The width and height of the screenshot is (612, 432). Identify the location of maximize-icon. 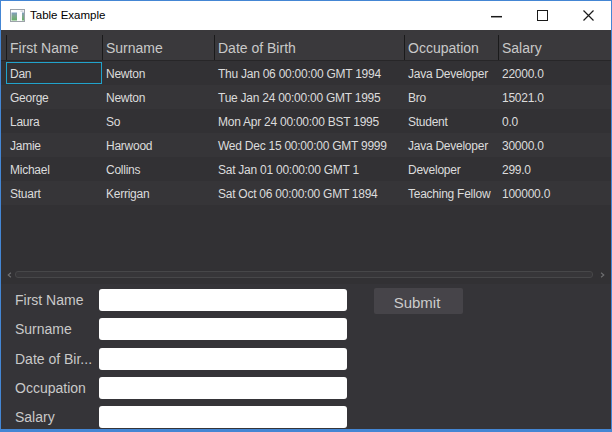
(542, 16).